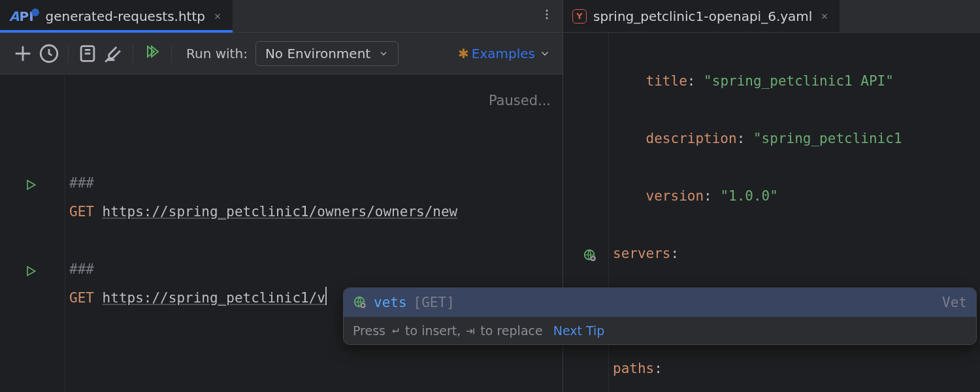 The width and height of the screenshot is (980, 392). I want to click on completion-type: [GET], so click(434, 302).